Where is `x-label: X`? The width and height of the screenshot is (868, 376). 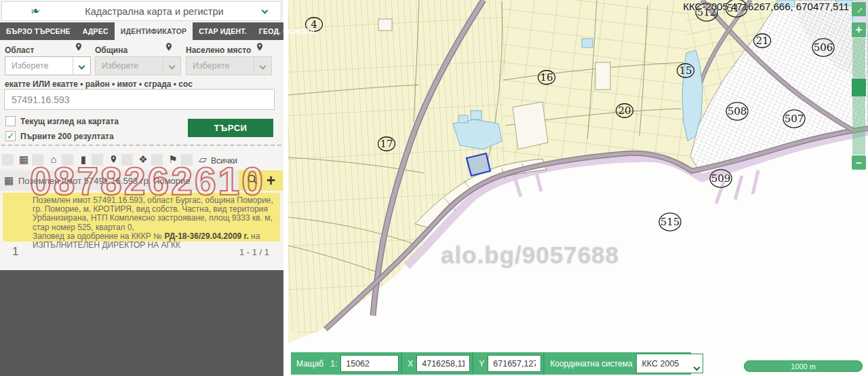
x-label: X is located at coordinates (410, 364).